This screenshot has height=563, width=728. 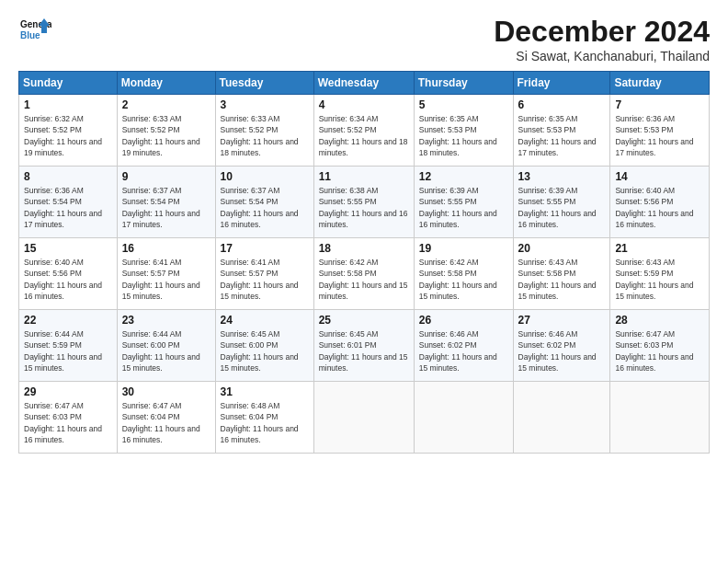 What do you see at coordinates (165, 346) in the screenshot?
I see `table-row: 23 Sunrise: 6:44 AMSunset: 6:00 PMDaylig…` at bounding box center [165, 346].